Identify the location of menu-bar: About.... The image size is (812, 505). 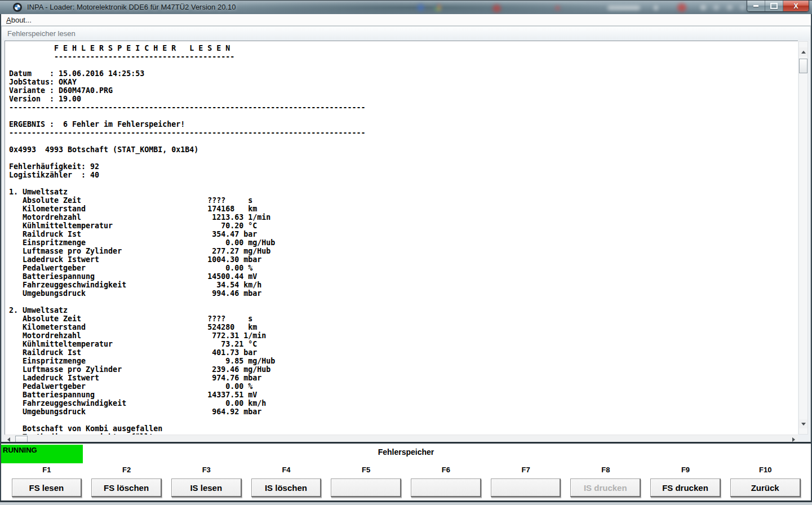
(406, 20).